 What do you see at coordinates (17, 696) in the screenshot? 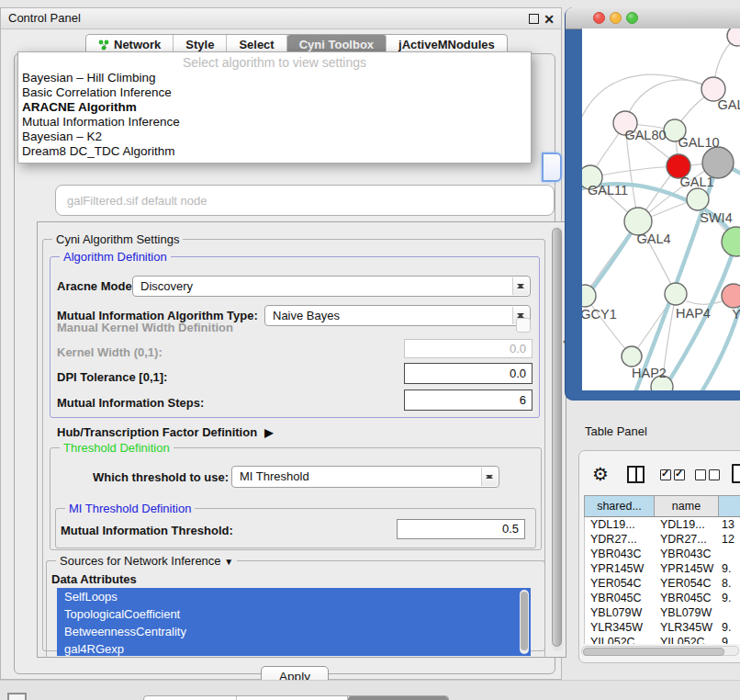
I see `dock-panel-icon` at bounding box center [17, 696].